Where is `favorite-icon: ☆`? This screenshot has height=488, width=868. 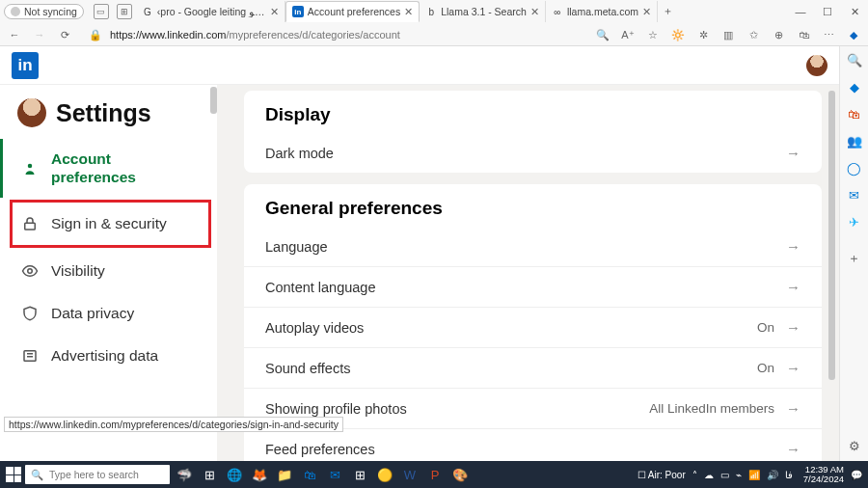
favorite-icon: ☆ is located at coordinates (653, 35).